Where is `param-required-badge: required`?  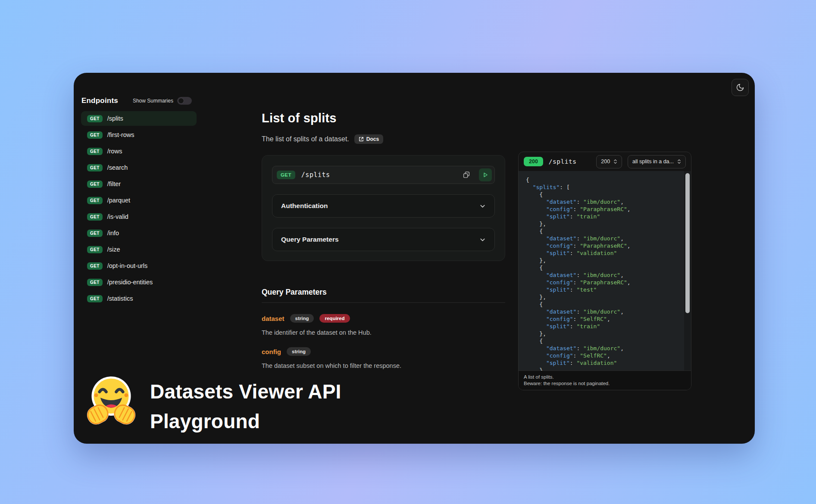 param-required-badge: required is located at coordinates (335, 318).